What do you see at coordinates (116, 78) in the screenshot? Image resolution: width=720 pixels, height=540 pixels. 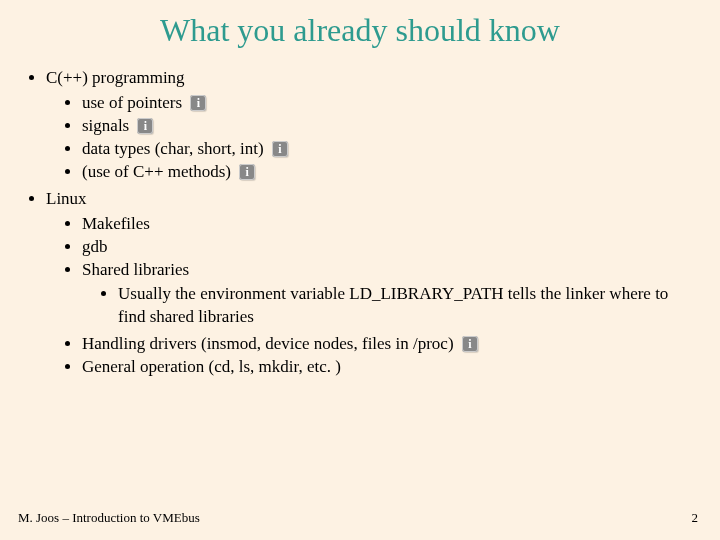 I see `item-text: C(++) programming` at bounding box center [116, 78].